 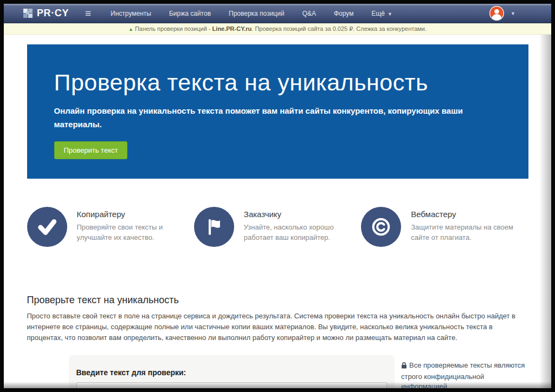 I want to click on notice-bar: ▲Панель проверки позиций - Line.PR-CY.ru…, so click(x=278, y=29).